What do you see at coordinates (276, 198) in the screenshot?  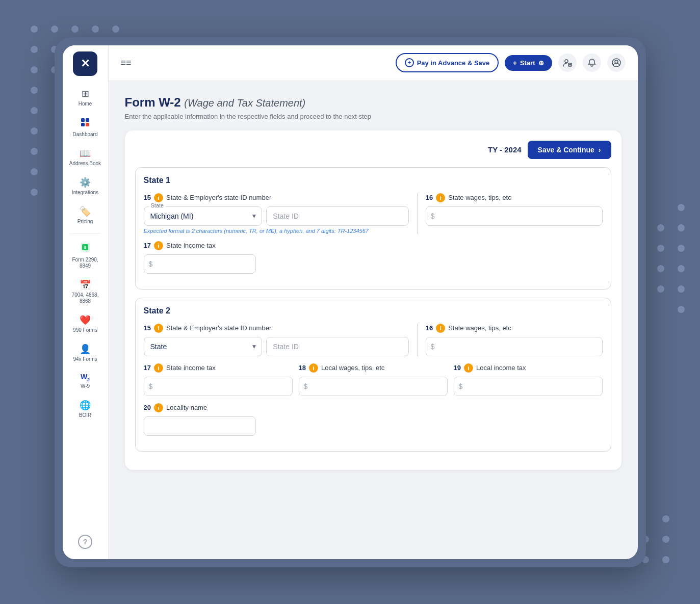 I see `state1-field15-label-row: 15 i State & Employer's state ID number` at bounding box center [276, 198].